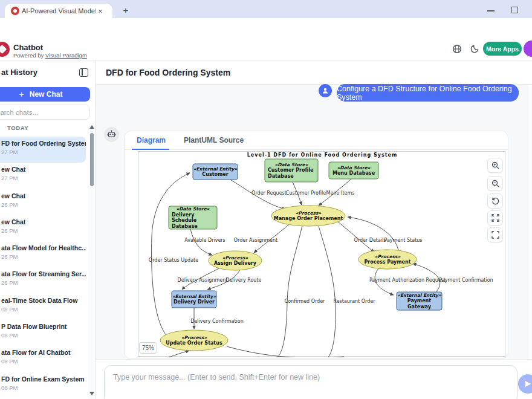 This screenshot has height=399, width=532. I want to click on dfd-edge-label: Delivery Route, so click(244, 281).